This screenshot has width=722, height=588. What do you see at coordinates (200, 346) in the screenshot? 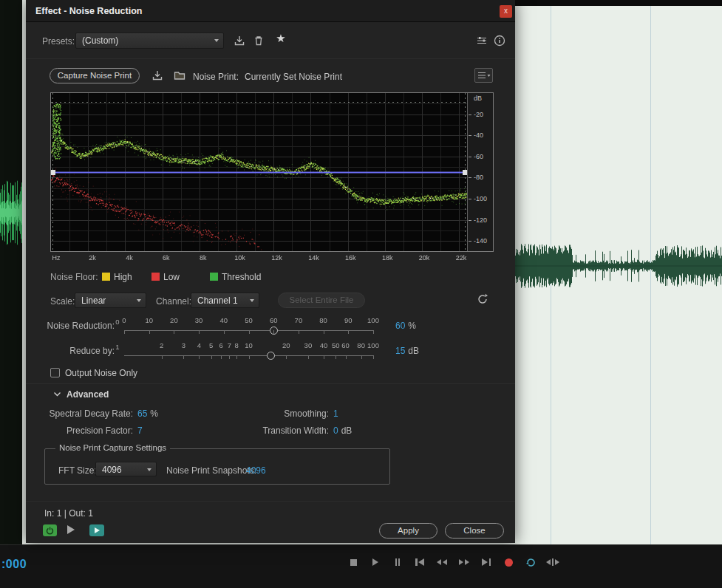
I see `slider-tick-label: 4` at bounding box center [200, 346].